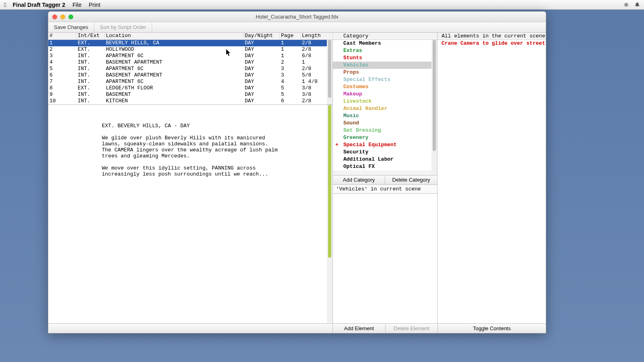 The height and width of the screenshot is (362, 644). What do you see at coordinates (63, 17) in the screenshot?
I see `minimize-icon` at bounding box center [63, 17].